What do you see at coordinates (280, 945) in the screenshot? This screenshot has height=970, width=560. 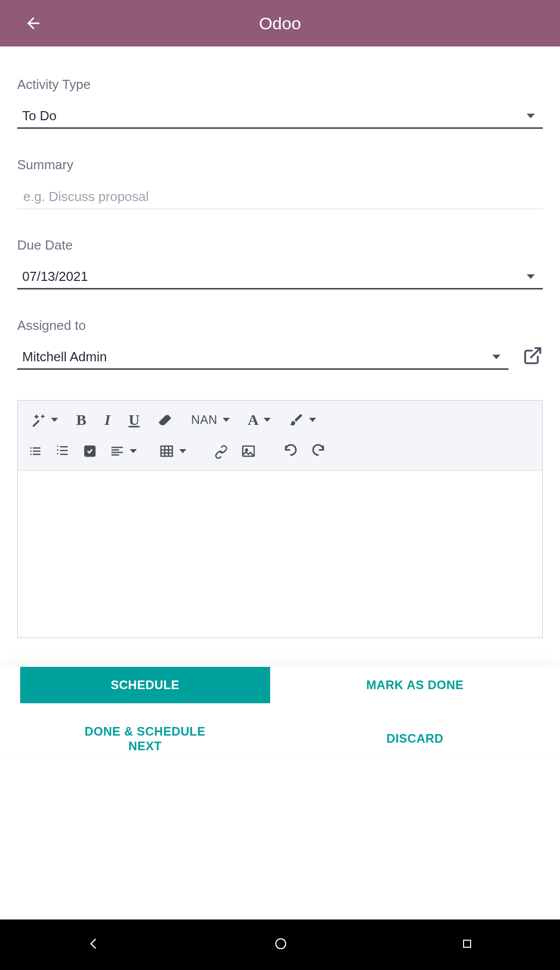 I see `android-nav-bar` at bounding box center [280, 945].